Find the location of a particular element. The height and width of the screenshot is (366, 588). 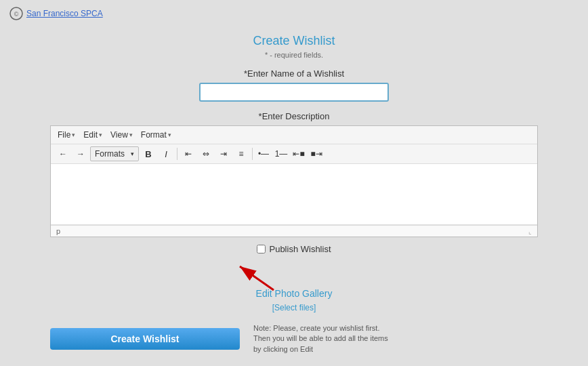

page-title: Create Wishlist is located at coordinates (294, 41).